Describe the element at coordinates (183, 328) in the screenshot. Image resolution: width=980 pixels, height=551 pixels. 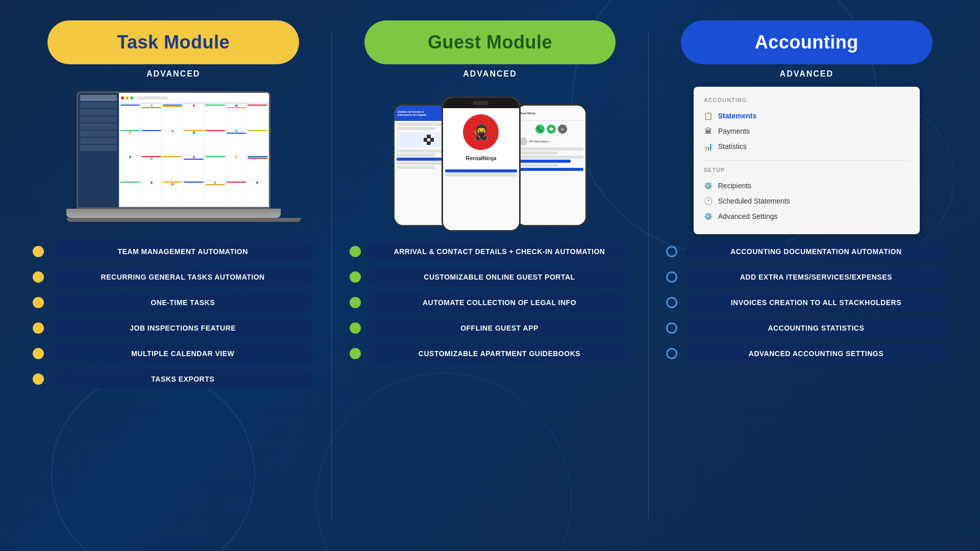
I see `feature-bar-4: JOB INSPECTIONS FEATURE` at that location.